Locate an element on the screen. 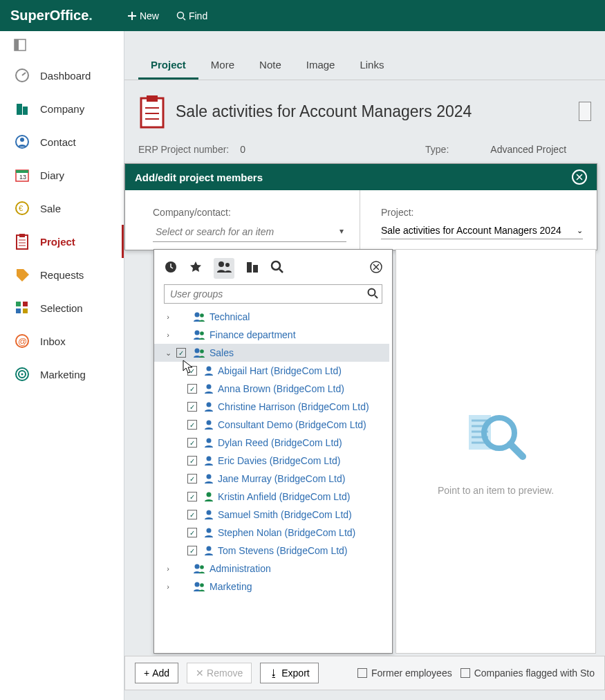 Image resolution: width=605 pixels, height=700 pixels. tab-more: More is located at coordinates (223, 66).